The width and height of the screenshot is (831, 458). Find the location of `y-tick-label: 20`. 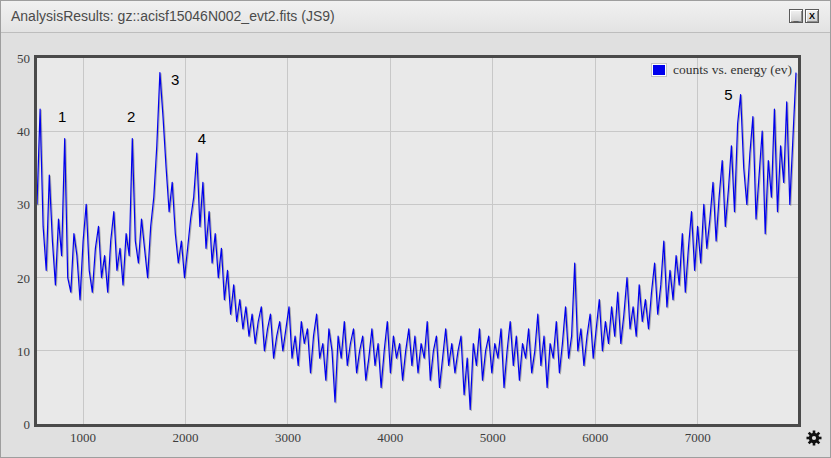

y-tick-label: 20 is located at coordinates (16, 278).